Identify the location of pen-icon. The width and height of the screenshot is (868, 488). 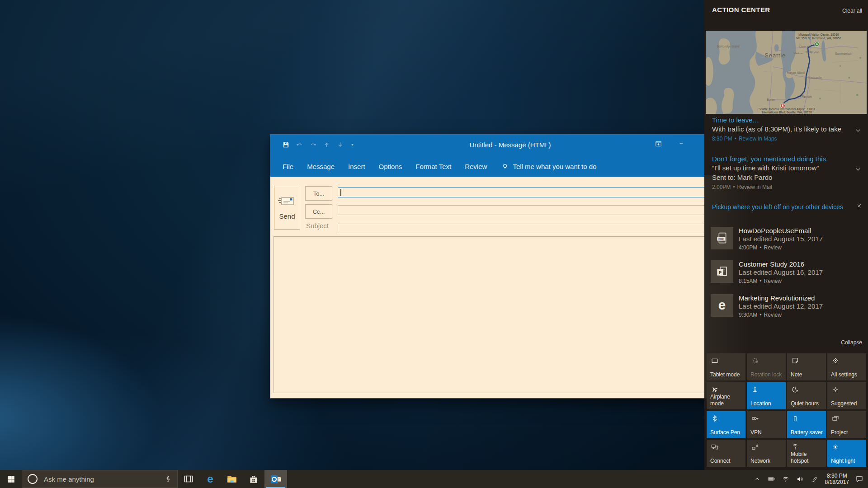
(815, 479).